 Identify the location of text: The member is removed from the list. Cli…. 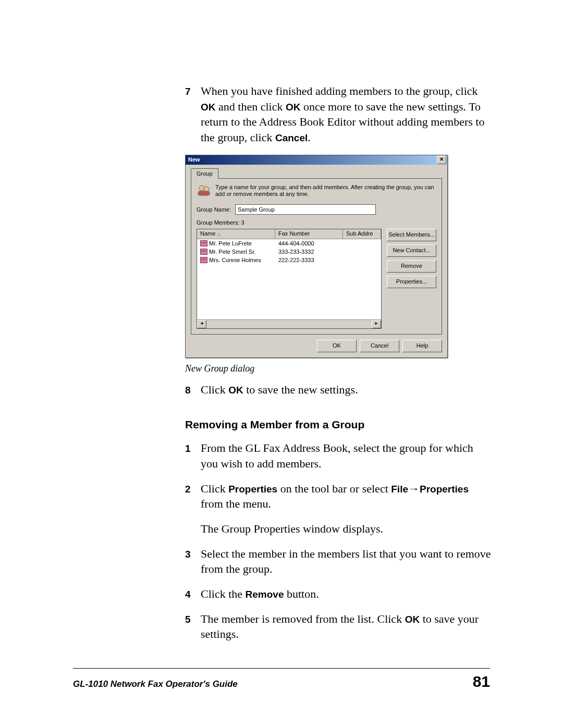
(303, 619).